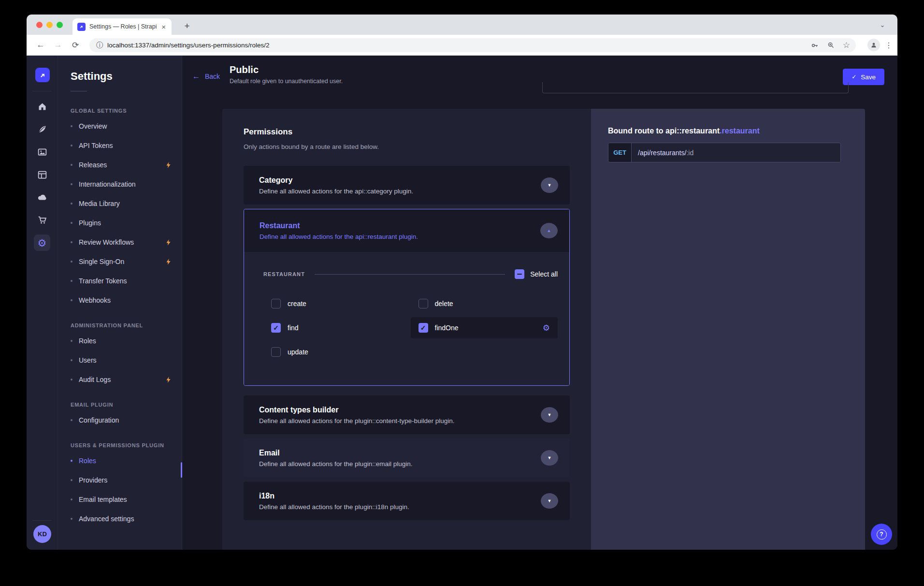 The width and height of the screenshot is (924, 586). Describe the element at coordinates (662, 153) in the screenshot. I see `route-path-text: /api/restaurants/` at that location.